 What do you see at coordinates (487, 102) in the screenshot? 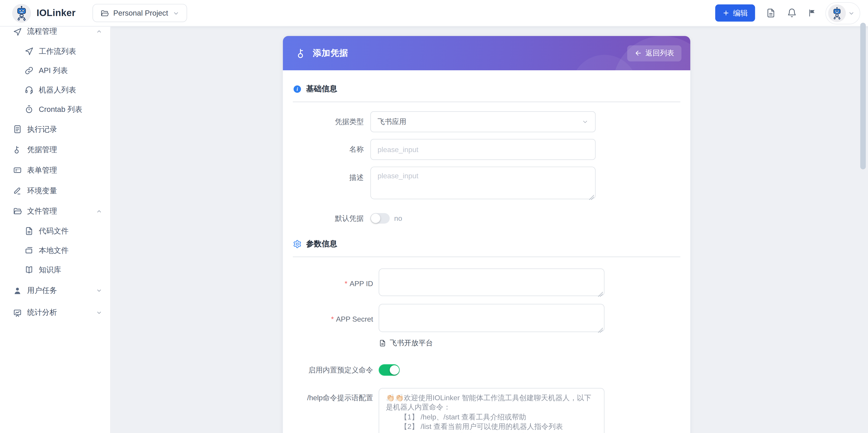
I see `divider` at bounding box center [487, 102].